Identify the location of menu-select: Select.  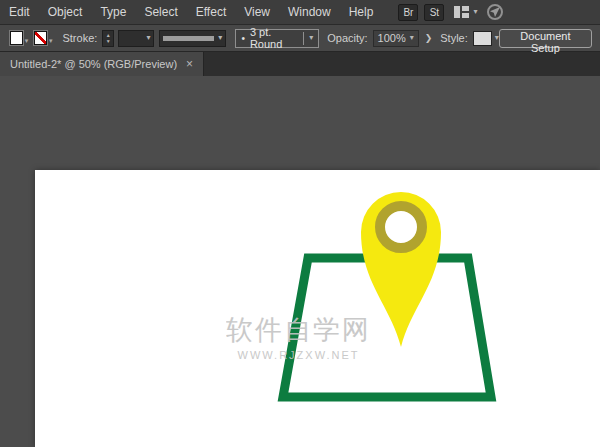
(160, 12).